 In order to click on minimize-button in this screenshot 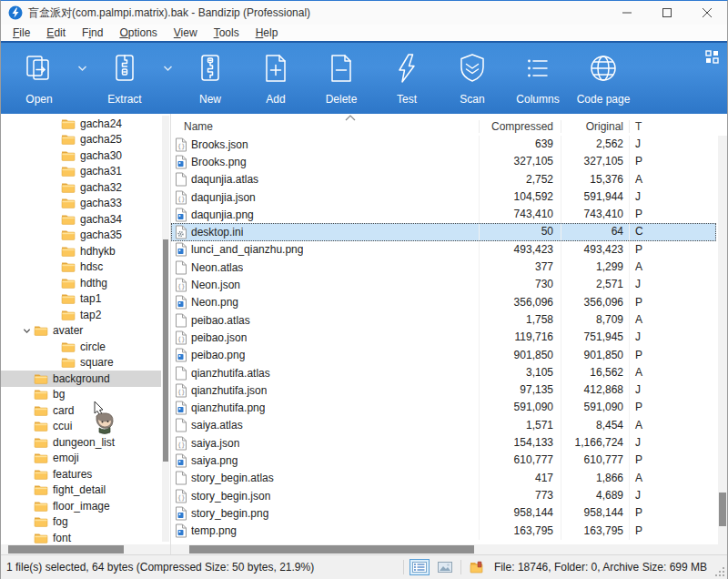, I will do `click(627, 13)`.